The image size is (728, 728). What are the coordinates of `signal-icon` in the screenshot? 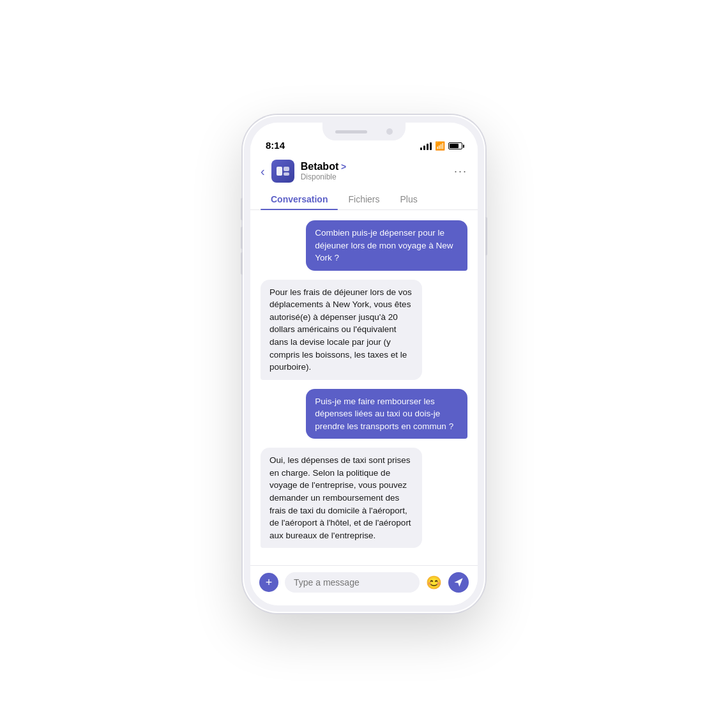 It's located at (426, 146).